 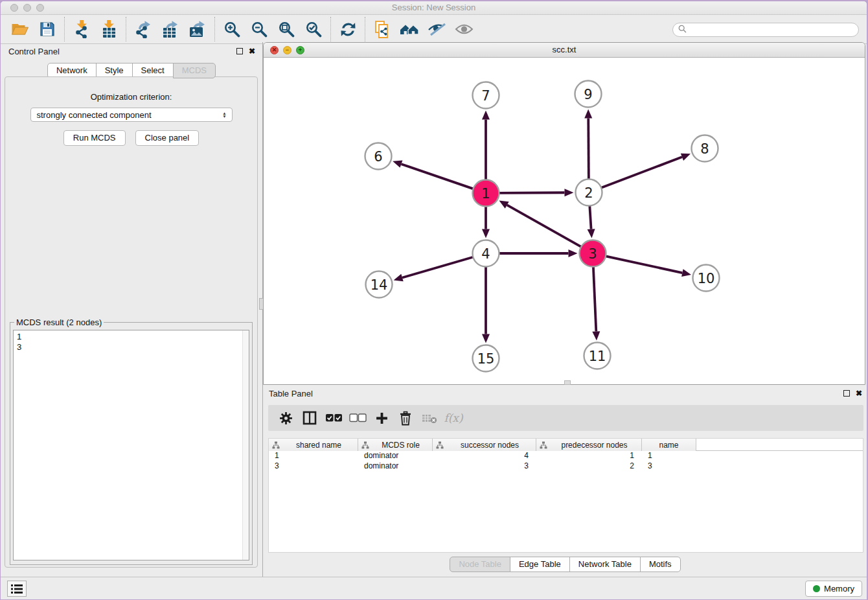 What do you see at coordinates (259, 29) in the screenshot?
I see `zoom-out-icon` at bounding box center [259, 29].